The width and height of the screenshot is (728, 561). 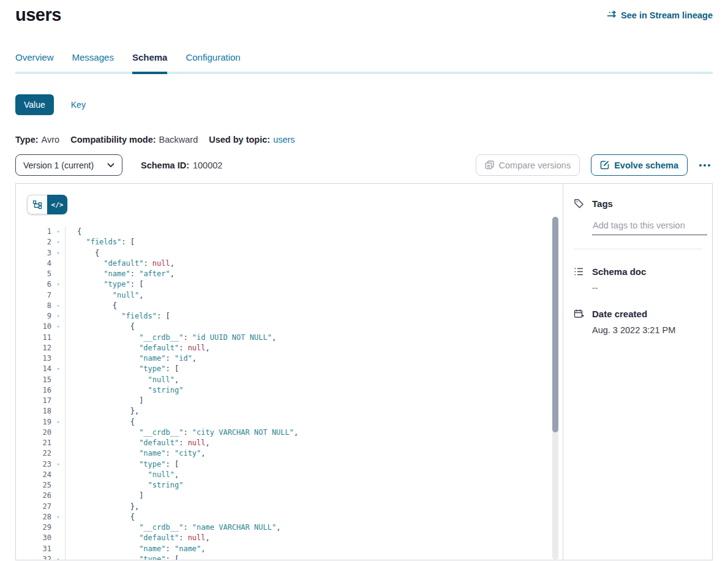 I want to click on editor-scrollbar, so click(x=555, y=388).